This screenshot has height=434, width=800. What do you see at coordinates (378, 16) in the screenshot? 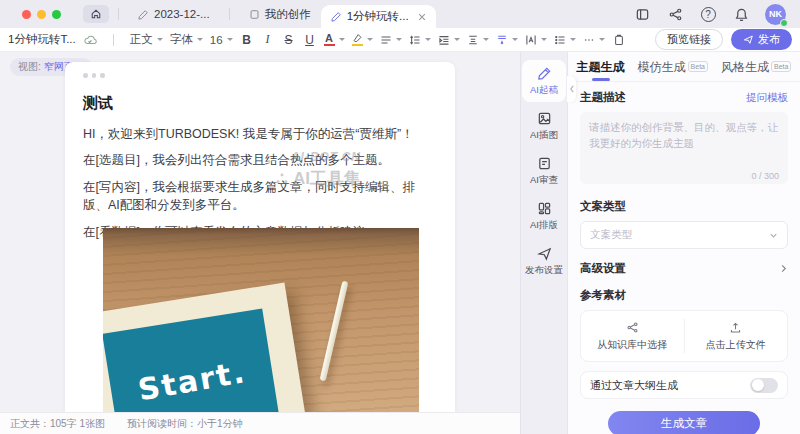
I see `tab-label: 1分钟玩转...` at bounding box center [378, 16].